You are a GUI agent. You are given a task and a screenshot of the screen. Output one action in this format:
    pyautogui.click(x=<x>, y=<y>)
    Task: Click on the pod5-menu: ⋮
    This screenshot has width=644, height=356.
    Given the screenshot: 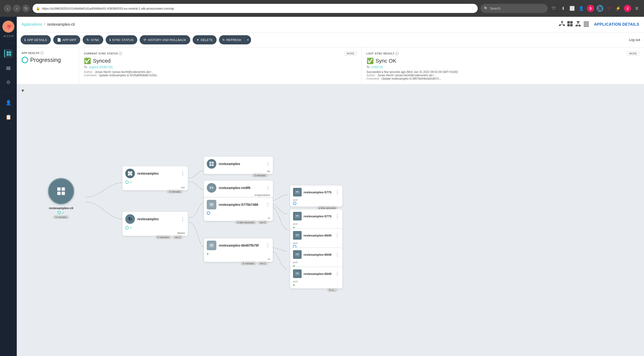 What is the action you would take?
    pyautogui.click(x=338, y=274)
    